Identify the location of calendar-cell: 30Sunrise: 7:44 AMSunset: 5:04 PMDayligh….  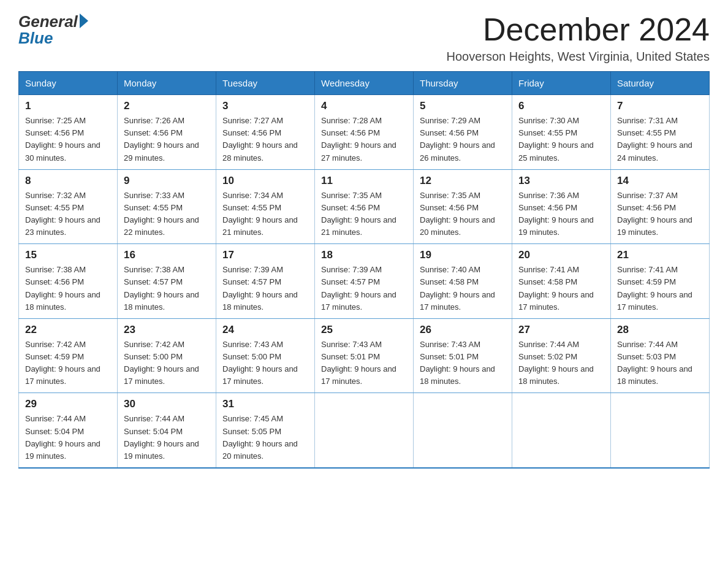
(167, 431).